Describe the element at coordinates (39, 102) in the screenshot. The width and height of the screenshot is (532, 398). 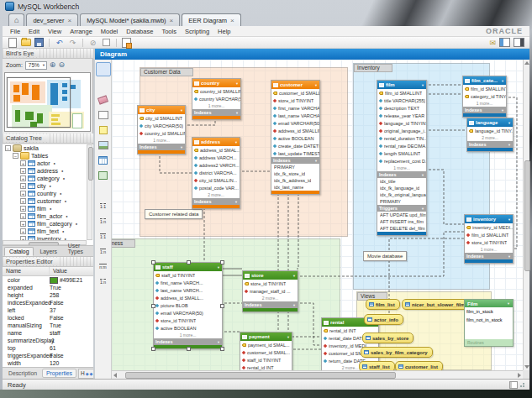
I see `minimap-viewport` at that location.